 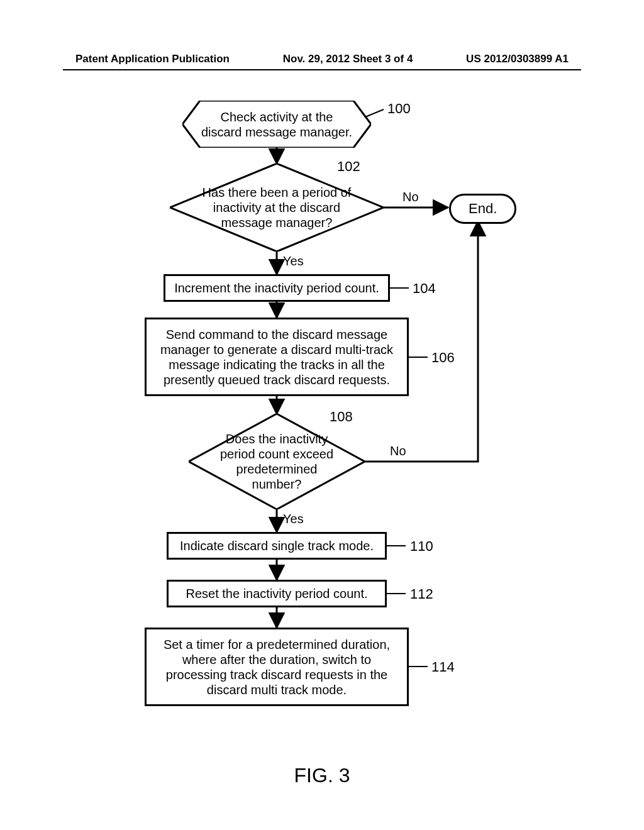 I want to click on node-count-exceeds-decision: Does the inactivity period count exceed …, so click(x=277, y=462).